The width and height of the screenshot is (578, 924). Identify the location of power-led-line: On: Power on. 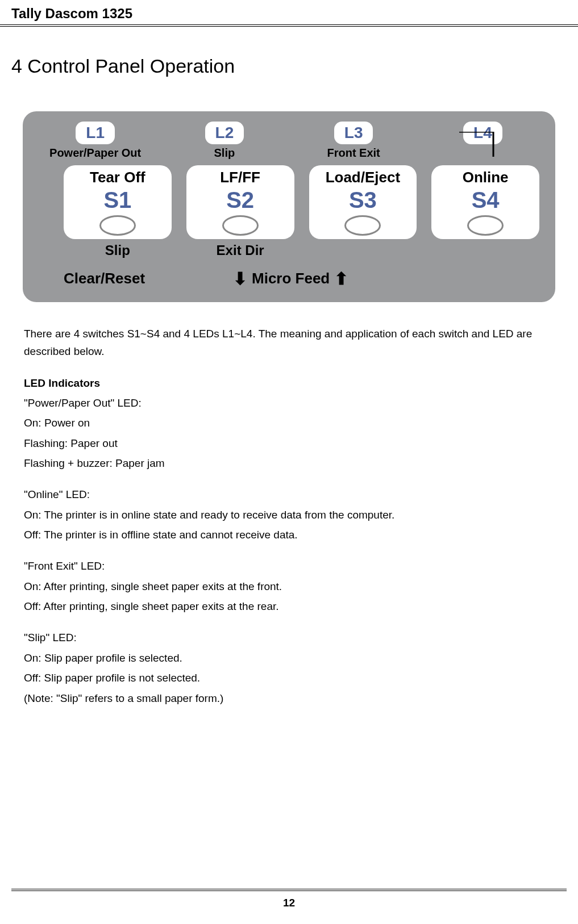
(289, 423).